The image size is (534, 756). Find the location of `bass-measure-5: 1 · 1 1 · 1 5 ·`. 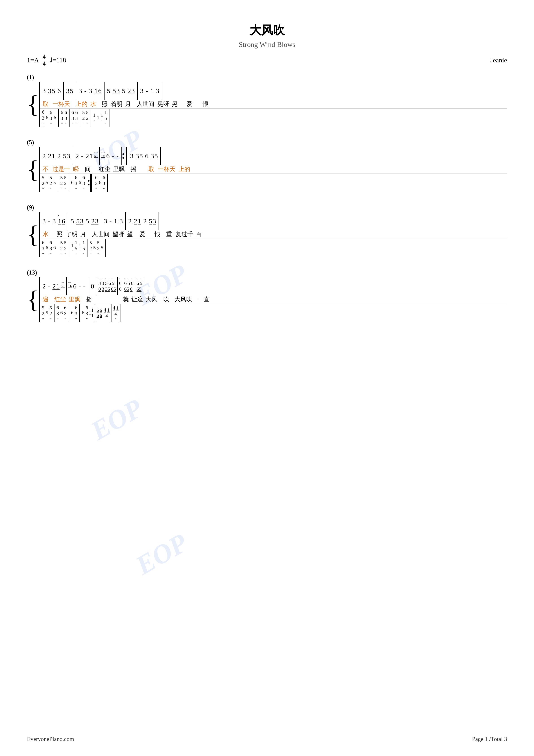

bass-measure-5: 1 · 1 1 · 1 5 · is located at coordinates (100, 118).